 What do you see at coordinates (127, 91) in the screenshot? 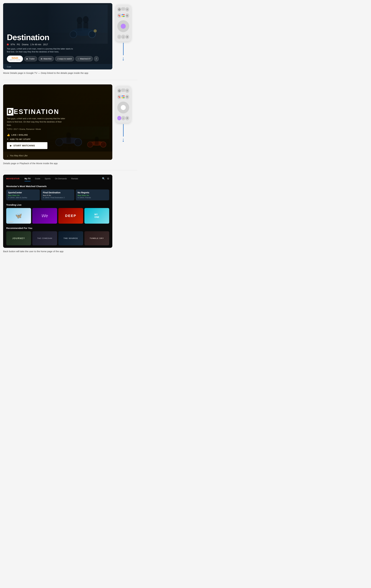
I see `tv-button-2: ⊡` at bounding box center [127, 91].